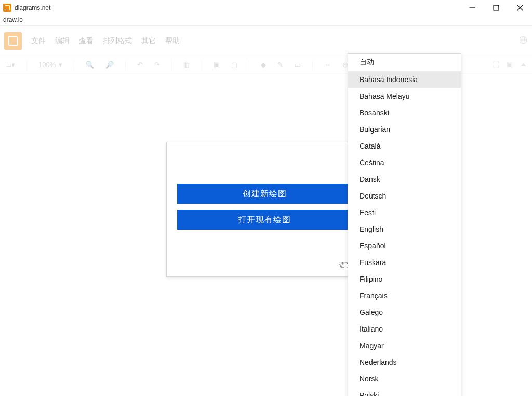 The image size is (532, 396). I want to click on zoom-out-icon: 🔎, so click(110, 64).